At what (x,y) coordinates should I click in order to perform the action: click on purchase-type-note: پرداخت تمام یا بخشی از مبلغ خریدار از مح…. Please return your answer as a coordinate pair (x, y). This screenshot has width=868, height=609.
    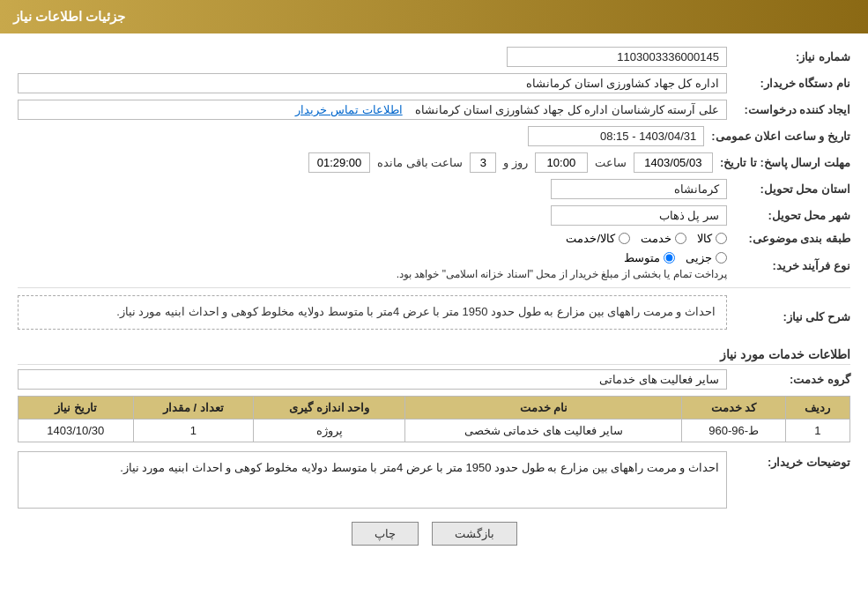
    Looking at the image, I should click on (372, 274).